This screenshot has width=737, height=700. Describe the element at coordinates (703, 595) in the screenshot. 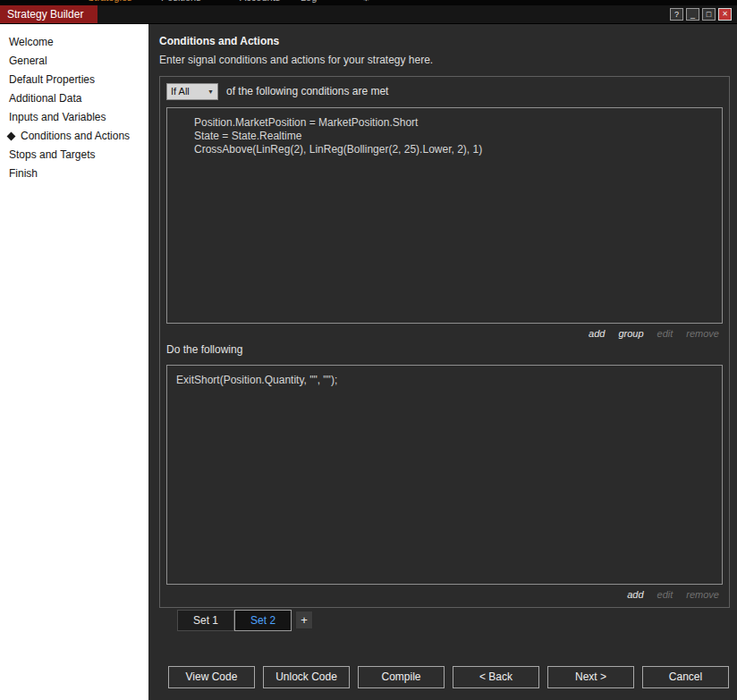

I see `action-remove-link: remove` at that location.